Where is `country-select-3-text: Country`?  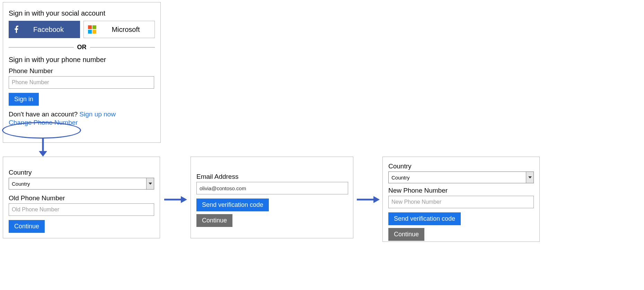 country-select-3-text: Country is located at coordinates (457, 177).